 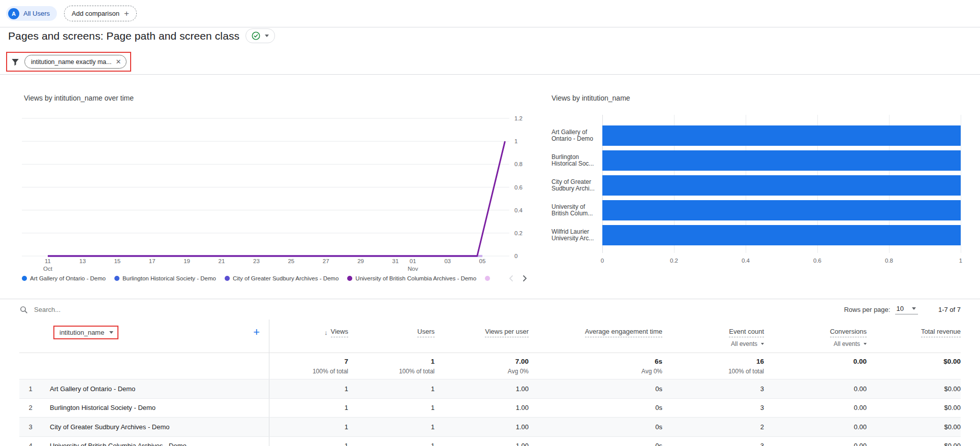 What do you see at coordinates (309, 336) in the screenshot?
I see `column-header-views: ↓Views` at bounding box center [309, 336].